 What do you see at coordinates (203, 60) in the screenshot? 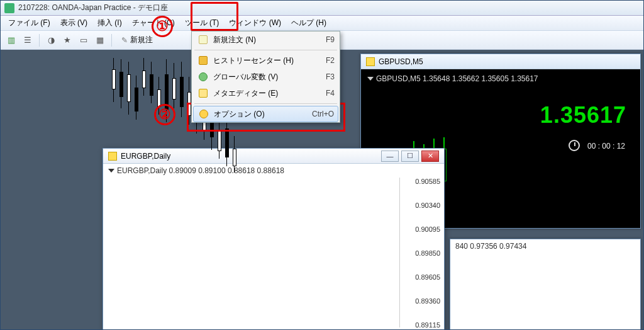
I see `history-icon` at bounding box center [203, 60].